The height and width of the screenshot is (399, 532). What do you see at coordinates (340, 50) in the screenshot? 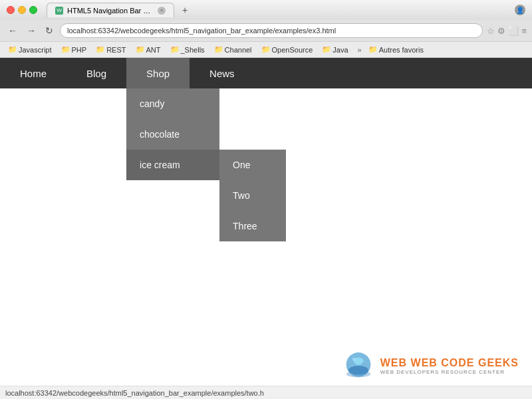
I see `bookmark-label: Java` at bounding box center [340, 50].